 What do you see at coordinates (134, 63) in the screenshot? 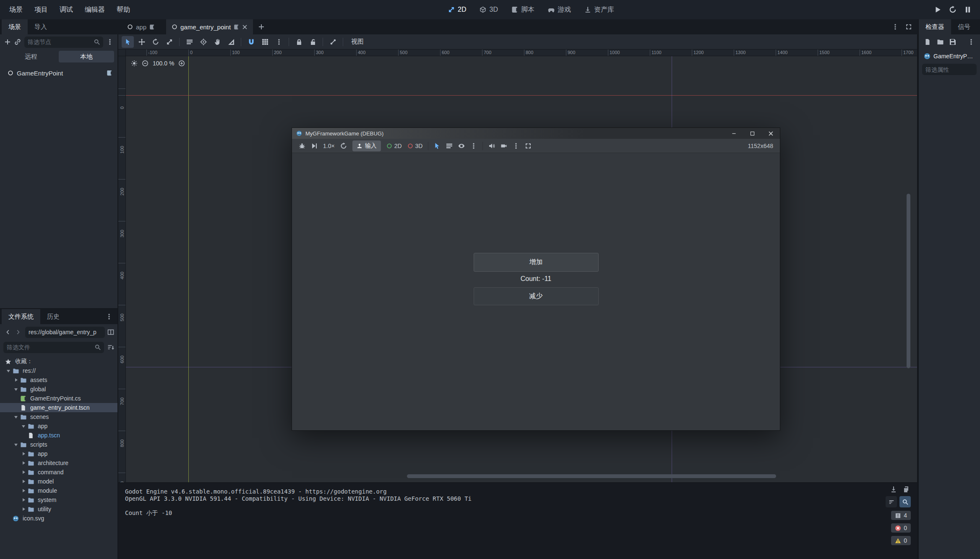
I see `center-view-icon` at bounding box center [134, 63].